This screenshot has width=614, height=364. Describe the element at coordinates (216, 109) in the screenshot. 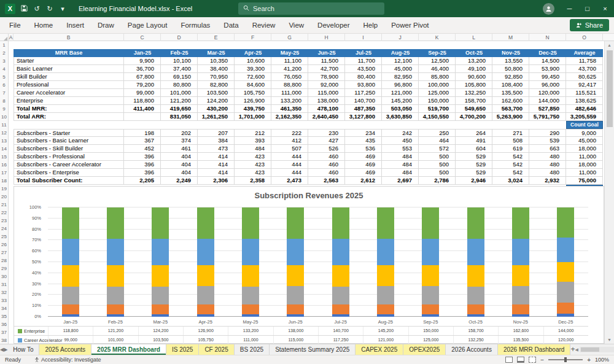

I see `cell: 430,200` at that location.